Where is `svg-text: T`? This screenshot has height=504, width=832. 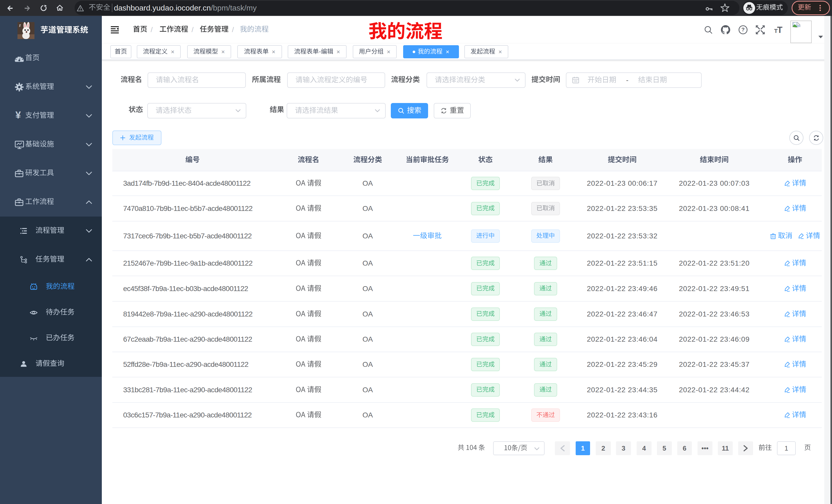 svg-text: T is located at coordinates (780, 30).